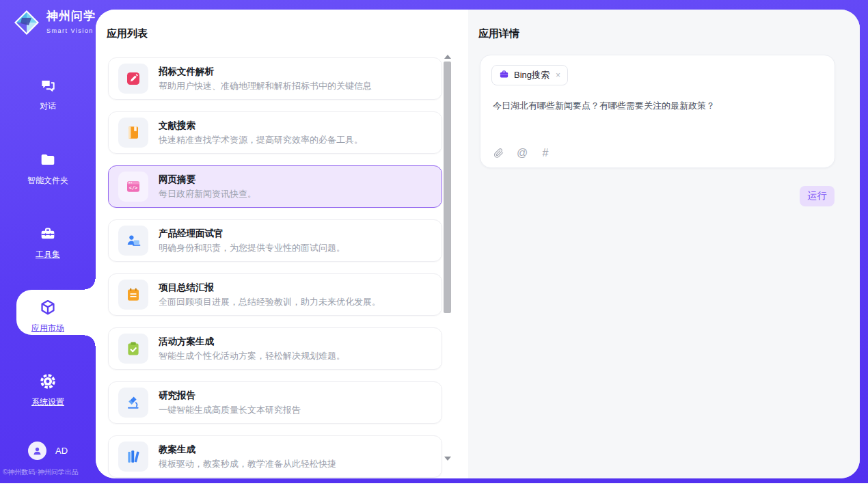 Image resolution: width=868 pixels, height=488 pixels. What do you see at coordinates (208, 194) in the screenshot?
I see `app-card-desc: 每日政府新闻资讯快查。` at bounding box center [208, 194].